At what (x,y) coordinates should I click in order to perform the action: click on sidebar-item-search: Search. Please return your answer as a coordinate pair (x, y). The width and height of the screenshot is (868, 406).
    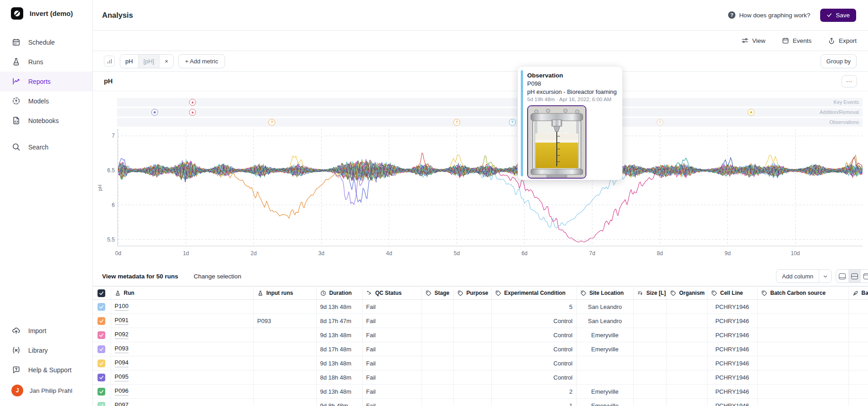
    Looking at the image, I should click on (46, 147).